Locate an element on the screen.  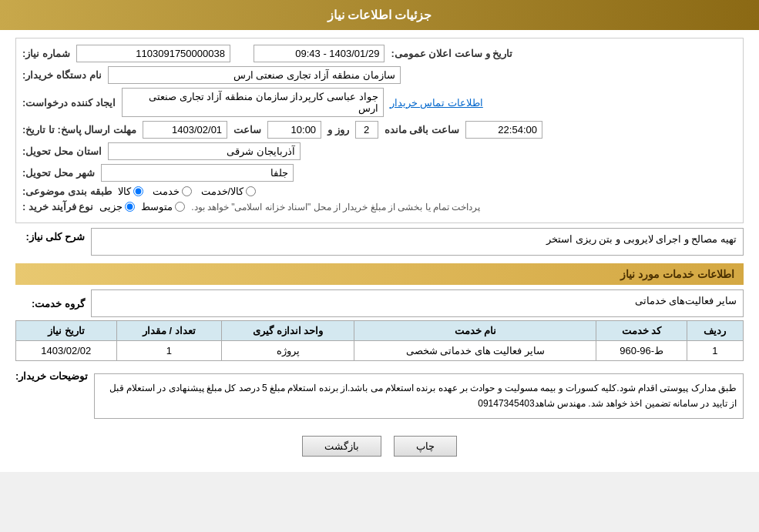
tabaghe-label: طبقه بندی موضوعی: is located at coordinates (67, 191).